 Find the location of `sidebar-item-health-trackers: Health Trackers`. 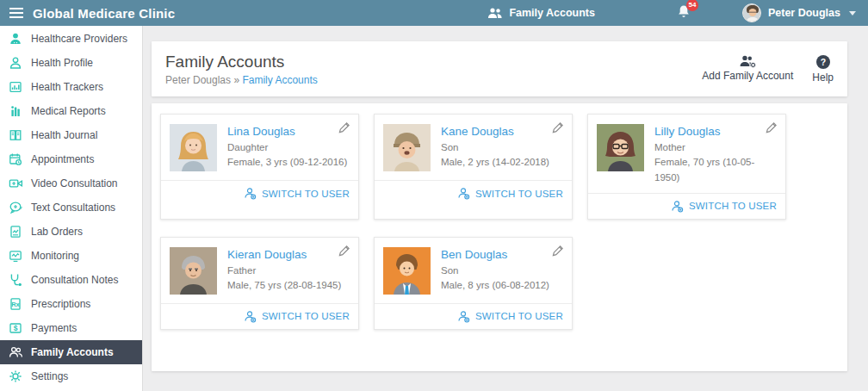

sidebar-item-health-trackers: Health Trackers is located at coordinates (71, 87).